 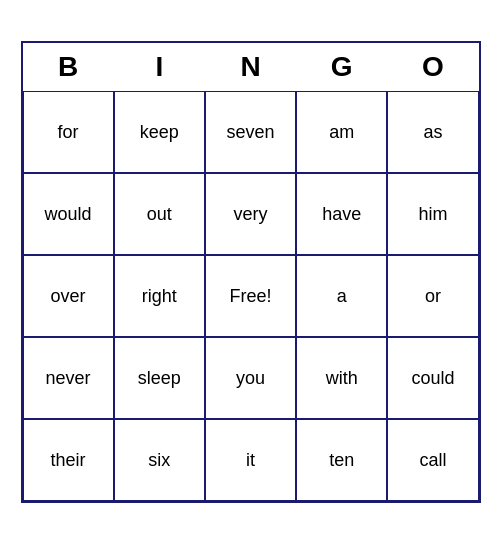 I want to click on bingo-cell-2-1: right, so click(x=160, y=296).